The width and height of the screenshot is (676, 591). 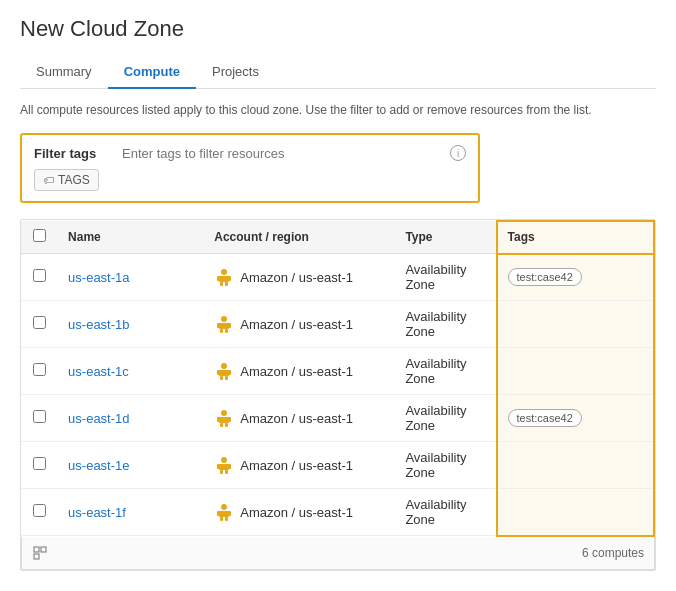 I want to click on row-name: us-east-1c, so click(x=131, y=372).